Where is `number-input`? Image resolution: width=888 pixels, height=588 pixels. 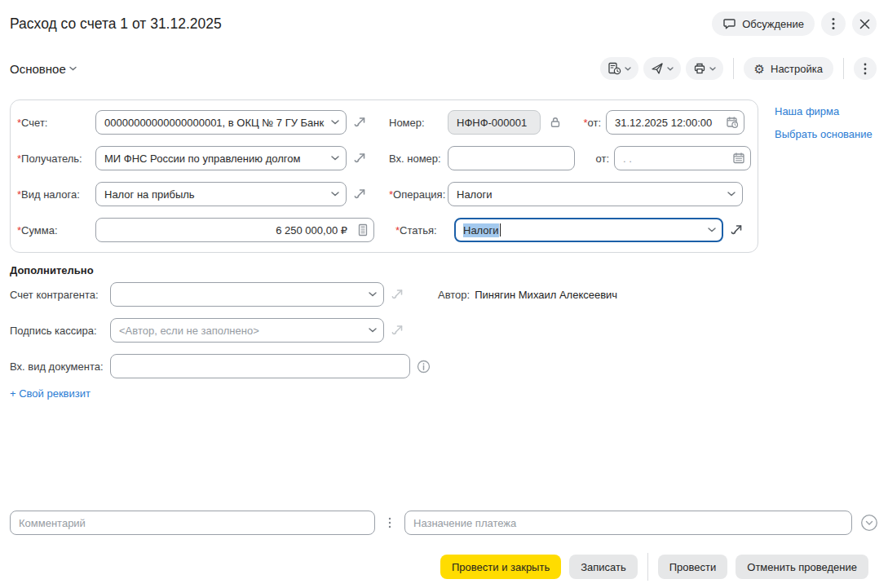 number-input is located at coordinates (494, 122).